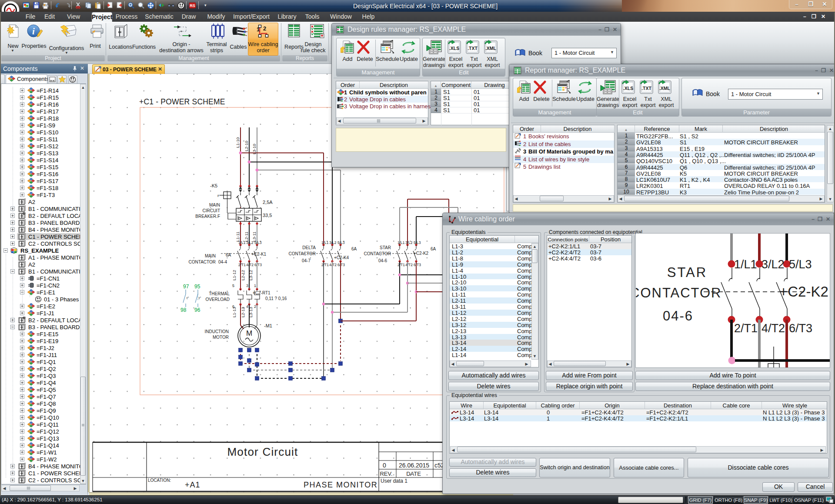 The image size is (835, 504). Describe the element at coordinates (249, 333) in the screenshot. I see `svg-text: M` at that location.